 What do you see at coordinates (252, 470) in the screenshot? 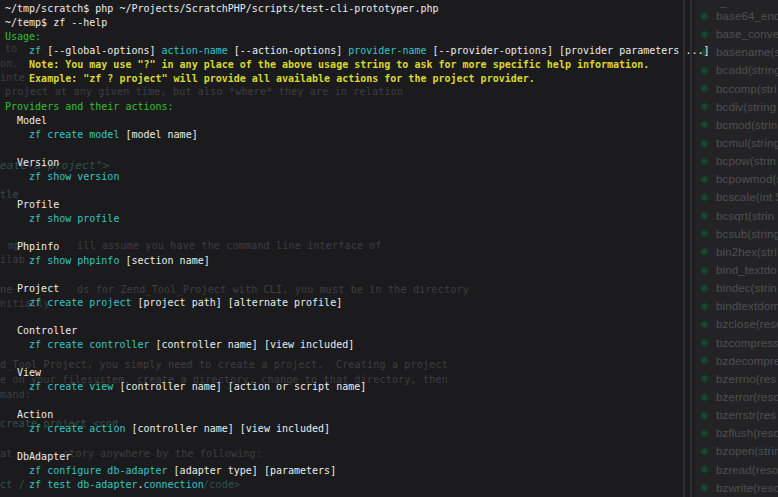
I see `terminal-text: [adapter type] [parameters]` at bounding box center [252, 470].